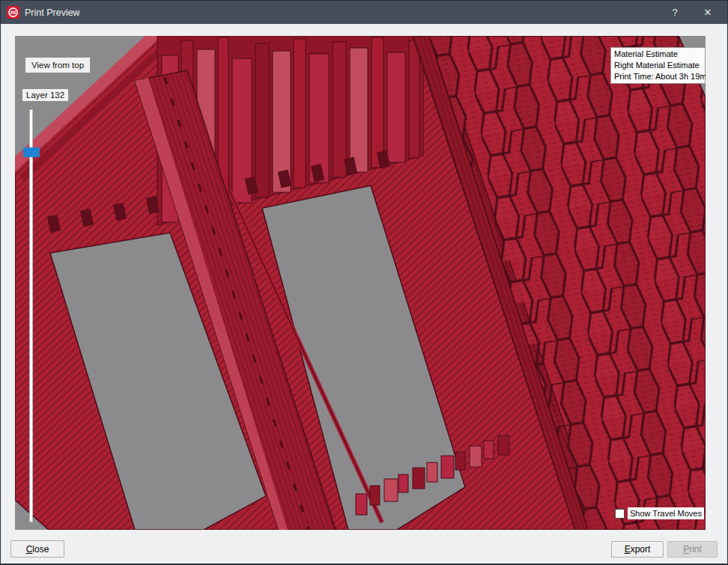 This screenshot has width=728, height=565. What do you see at coordinates (37, 549) in the screenshot?
I see `close-button: Close` at bounding box center [37, 549].